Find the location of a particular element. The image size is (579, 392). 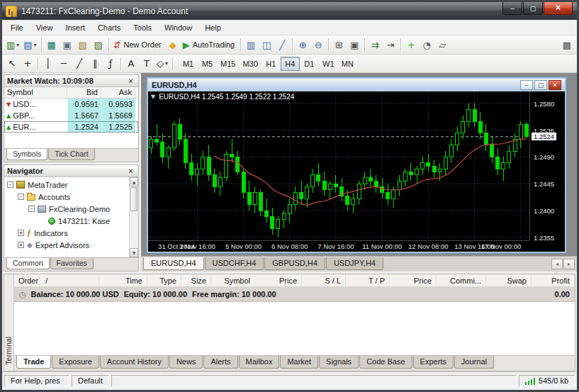

fibonacci-tool-button: ƒ is located at coordinates (111, 64).